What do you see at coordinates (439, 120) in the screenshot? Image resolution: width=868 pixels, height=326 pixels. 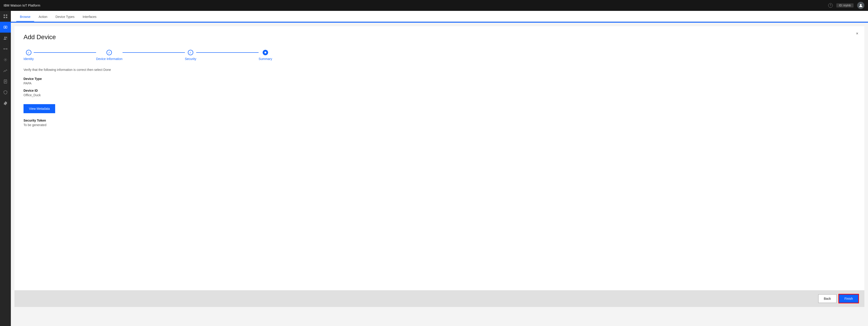 I see `field-security-token-label: Security Token` at bounding box center [439, 120].